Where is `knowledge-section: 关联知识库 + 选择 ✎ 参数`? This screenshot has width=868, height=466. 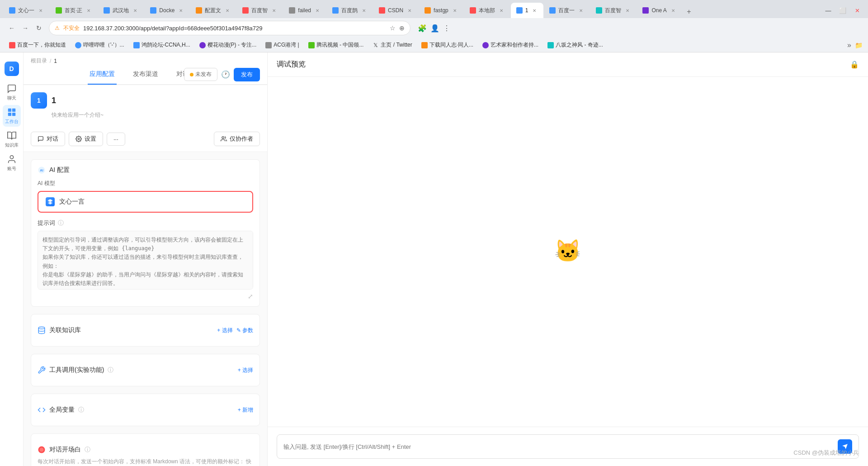
knowledge-section: 关联知识库 + 选择 ✎ 参数 is located at coordinates (146, 330).